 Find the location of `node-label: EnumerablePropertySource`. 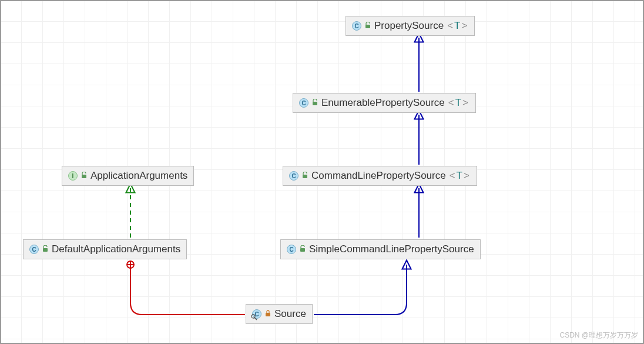

node-label: EnumerablePropertySource is located at coordinates (383, 103).